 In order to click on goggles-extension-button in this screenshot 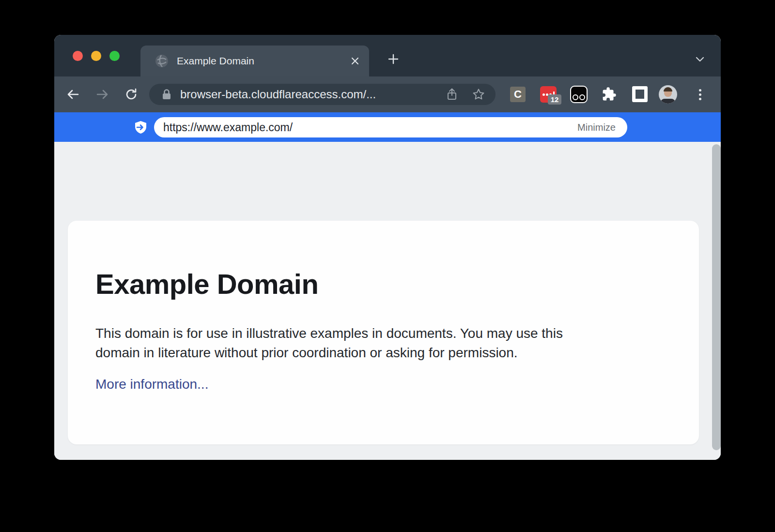, I will do `click(579, 94)`.